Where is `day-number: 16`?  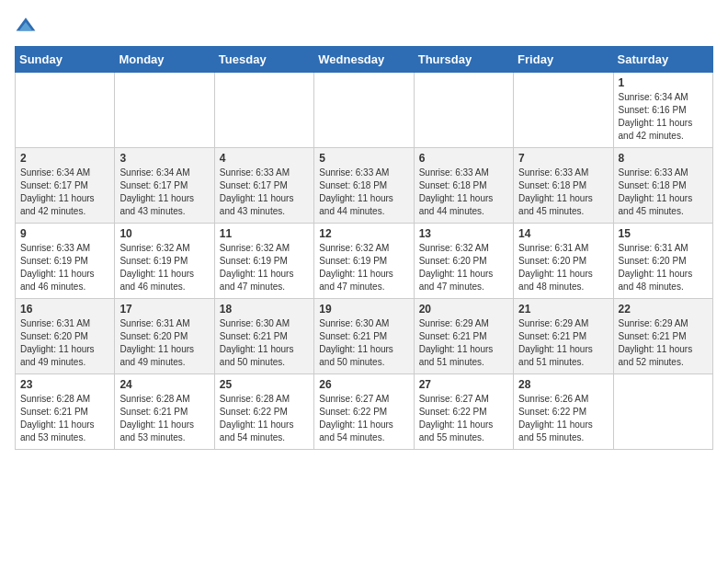
day-number: 16 is located at coordinates (64, 309).